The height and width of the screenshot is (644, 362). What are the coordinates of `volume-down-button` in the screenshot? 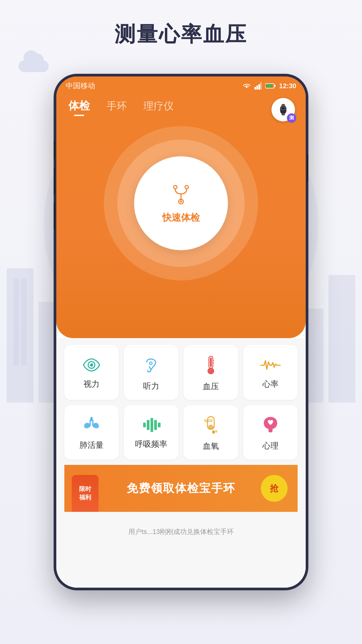 It's located at (54, 216).